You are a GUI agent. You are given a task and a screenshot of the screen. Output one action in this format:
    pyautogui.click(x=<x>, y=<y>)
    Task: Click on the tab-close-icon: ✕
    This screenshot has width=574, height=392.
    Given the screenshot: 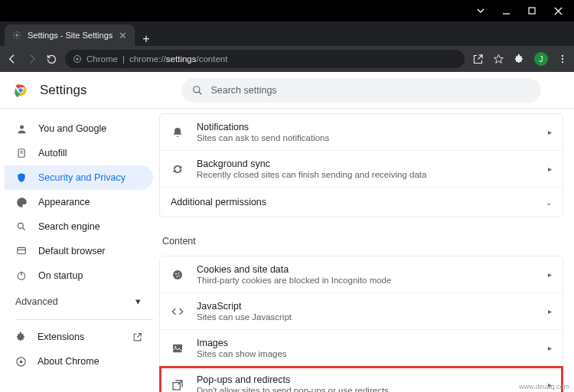 What is the action you would take?
    pyautogui.click(x=122, y=35)
    